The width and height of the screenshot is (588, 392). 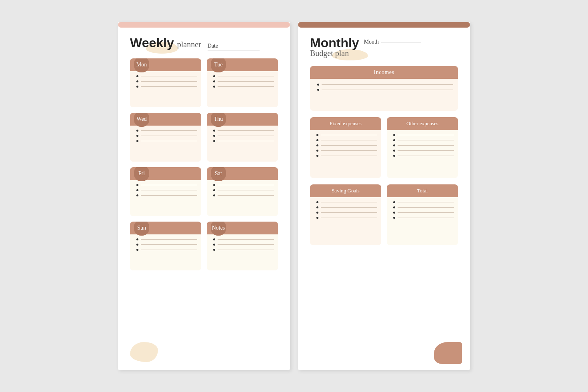 I want to click on saving-goals-body, so click(x=346, y=221).